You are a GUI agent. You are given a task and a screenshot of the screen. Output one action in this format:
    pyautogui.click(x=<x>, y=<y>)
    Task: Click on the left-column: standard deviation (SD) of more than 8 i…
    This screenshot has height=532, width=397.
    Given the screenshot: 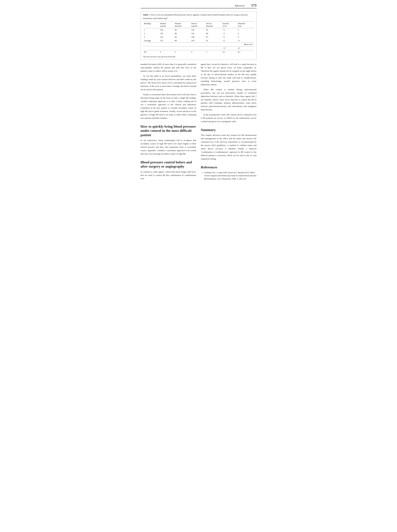 What is the action you would take?
    pyautogui.click(x=168, y=122)
    